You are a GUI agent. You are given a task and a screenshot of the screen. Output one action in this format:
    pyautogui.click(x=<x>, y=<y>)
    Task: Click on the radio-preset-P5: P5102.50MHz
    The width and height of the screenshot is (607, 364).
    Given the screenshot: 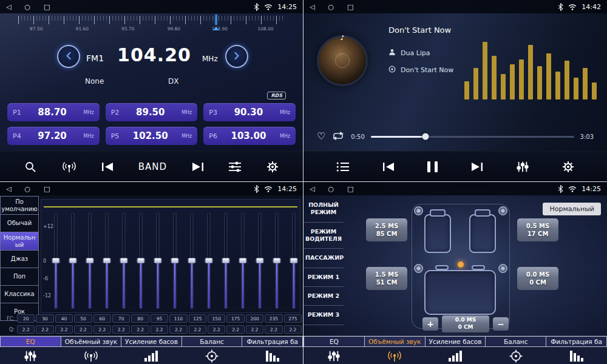 What is the action you would take?
    pyautogui.click(x=152, y=136)
    